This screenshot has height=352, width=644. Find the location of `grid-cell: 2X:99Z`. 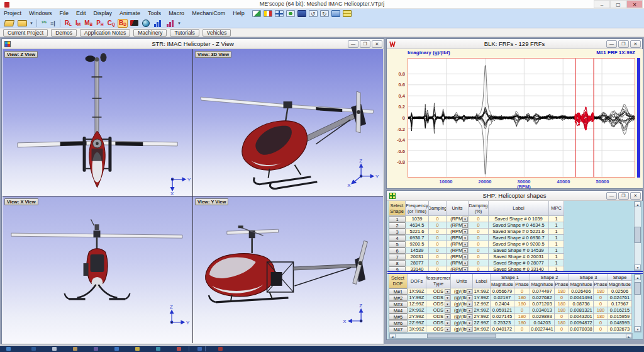

grid-cell: 2X:99Z is located at coordinates (482, 310).